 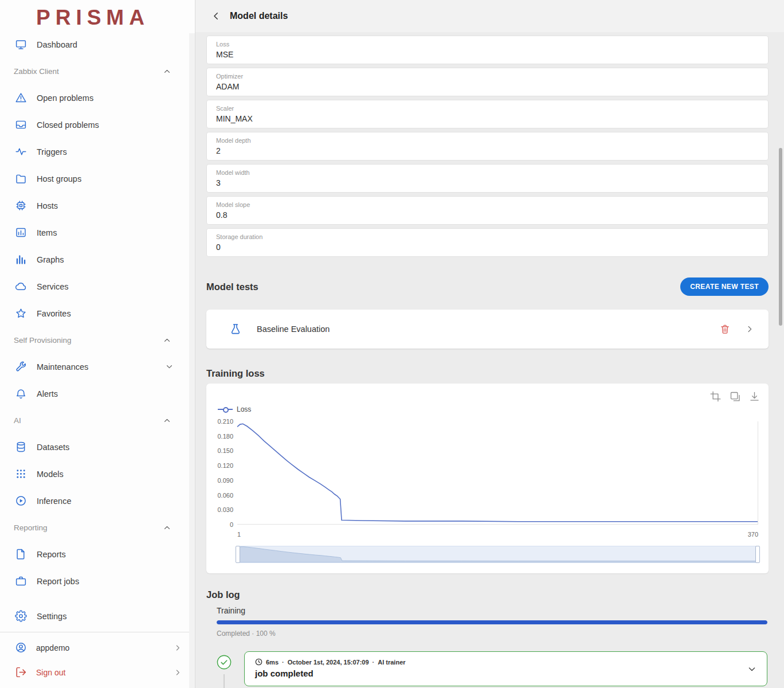 I want to click on bar-meter-icon, so click(x=21, y=233).